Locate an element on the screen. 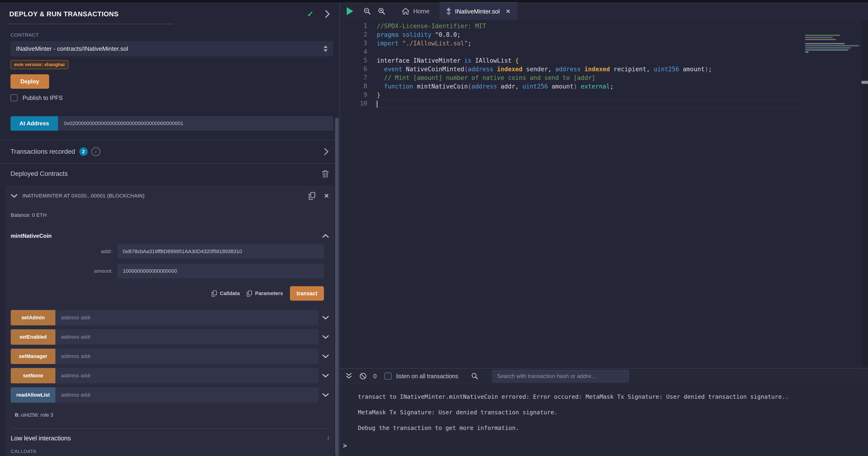  terminal-prompt: > is located at coordinates (345, 446).